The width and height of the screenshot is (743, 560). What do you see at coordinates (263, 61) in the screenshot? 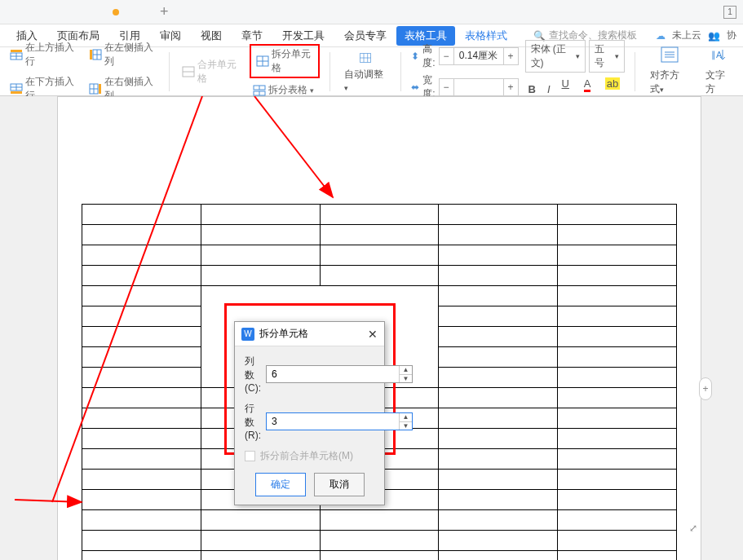
I see `split-cells-icon` at bounding box center [263, 61].